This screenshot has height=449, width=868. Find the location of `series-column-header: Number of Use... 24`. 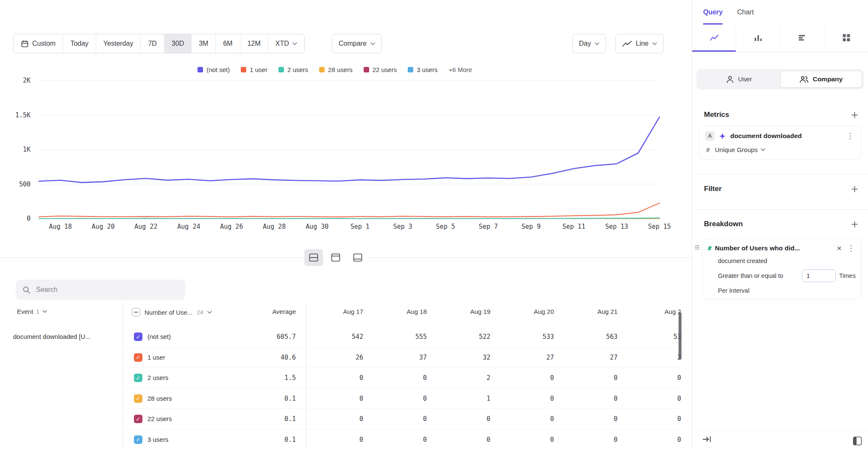

series-column-header: Number of Use... 24 is located at coordinates (172, 312).